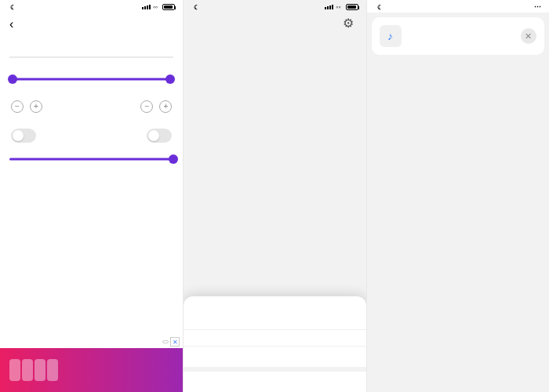 This screenshot has height=392, width=549. I want to click on end-minus-button: −, so click(147, 107).